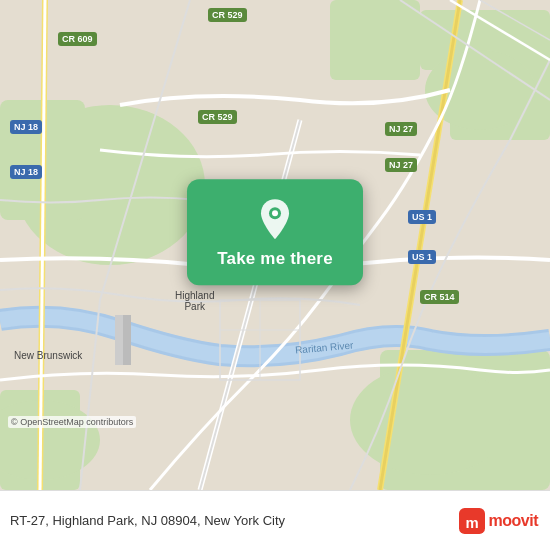 This screenshot has height=550, width=550. What do you see at coordinates (422, 217) in the screenshot?
I see `route-label-us1-1: US 1` at bounding box center [422, 217].